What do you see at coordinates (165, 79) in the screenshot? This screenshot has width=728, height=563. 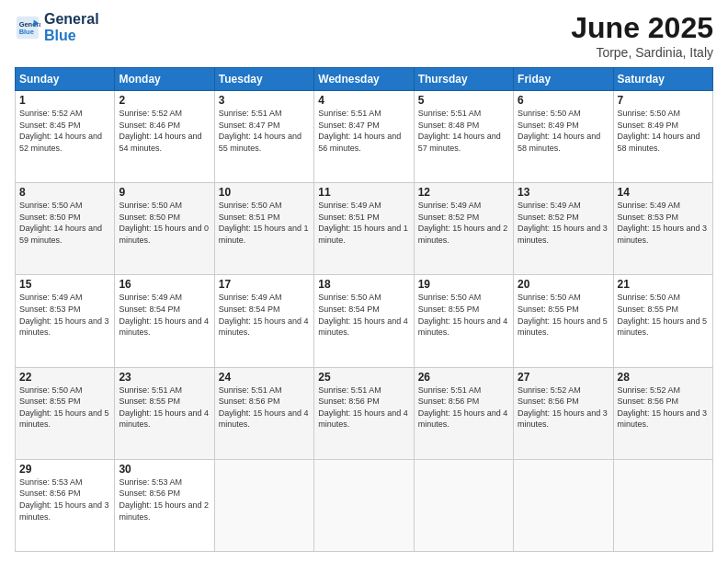 I see `weekday-monday: Monday` at bounding box center [165, 79].